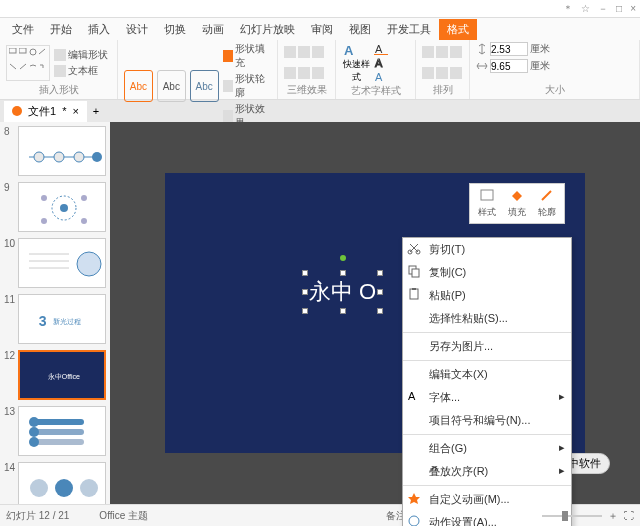  I want to click on tab-animation: 动画, so click(213, 30).